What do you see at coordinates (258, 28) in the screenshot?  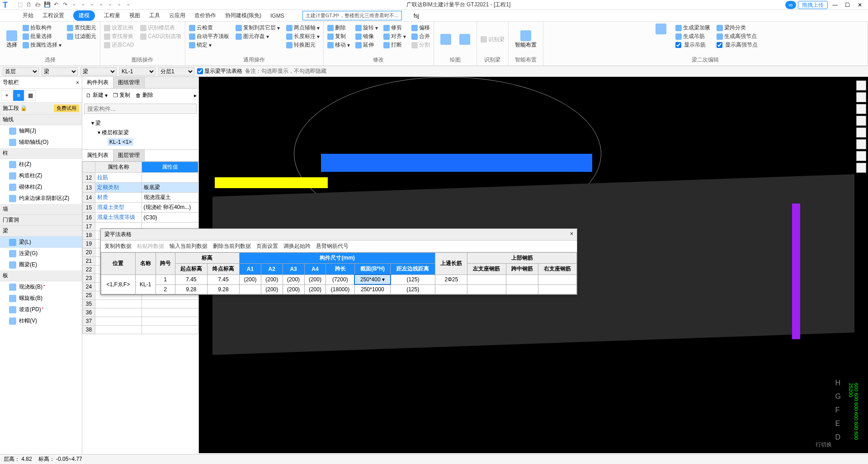 I see `copy-to-floor: 复制到其它层 ▾` at bounding box center [258, 28].